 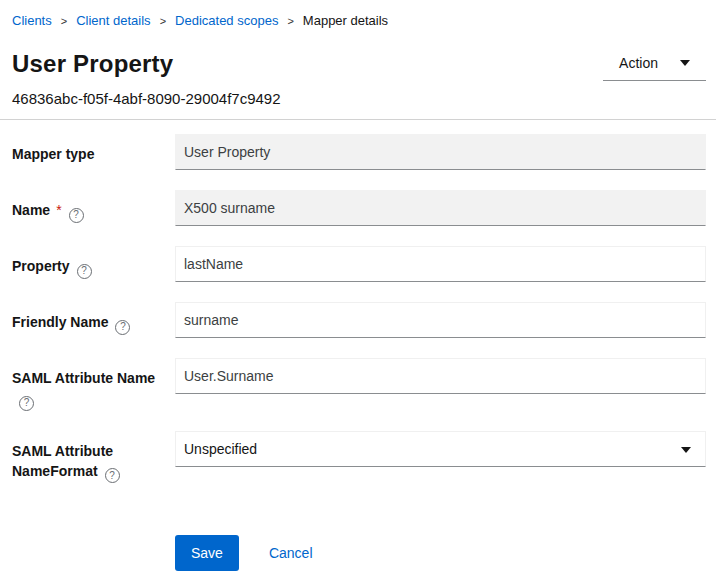 What do you see at coordinates (94, 458) in the screenshot?
I see `field-label-saml-attribute-nameformat: SAML Attribute NameFormat?` at bounding box center [94, 458].